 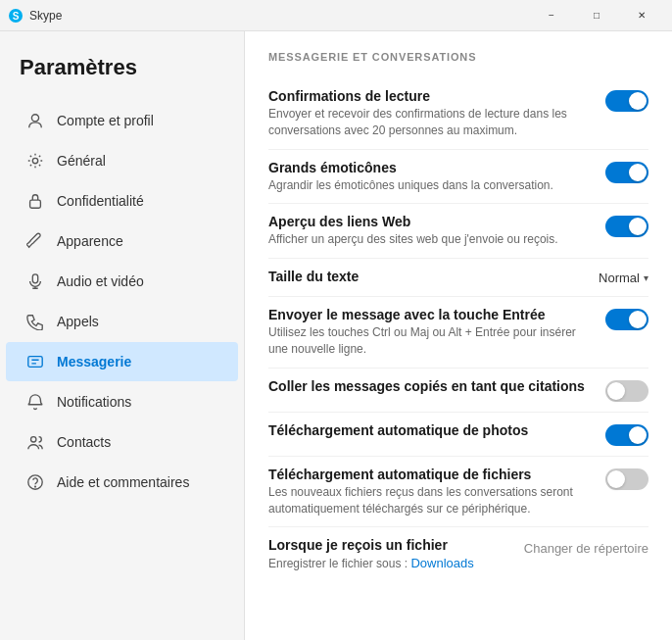 I want to click on sidebar-item-compte: Compte et profil, so click(x=121, y=121).